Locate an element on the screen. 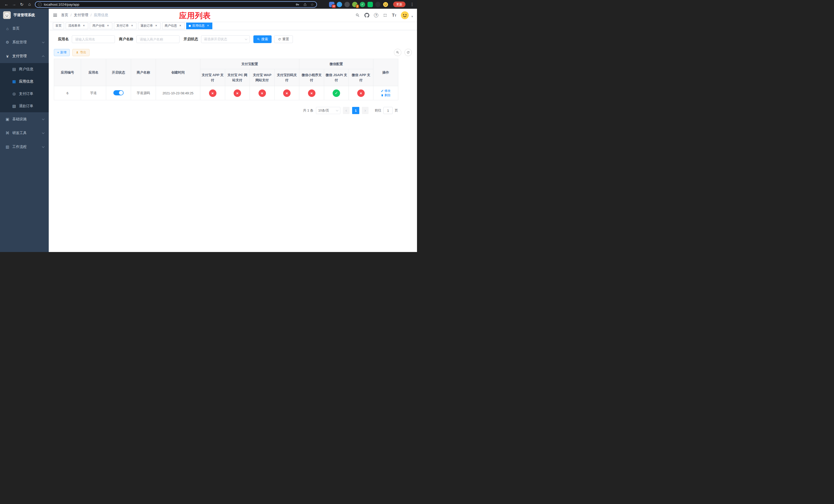 The width and height of the screenshot is (834, 504). url-text: localhost:1024/pay/app is located at coordinates (169, 5).